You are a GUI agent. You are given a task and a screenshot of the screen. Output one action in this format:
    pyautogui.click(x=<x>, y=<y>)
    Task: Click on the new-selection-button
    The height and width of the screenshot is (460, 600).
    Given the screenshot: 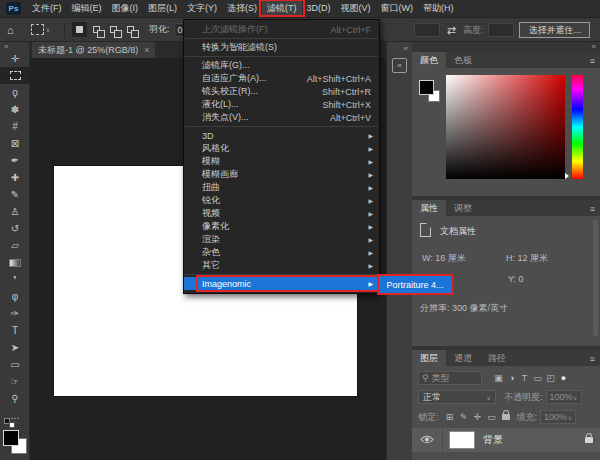 What is the action you would take?
    pyautogui.click(x=80, y=30)
    